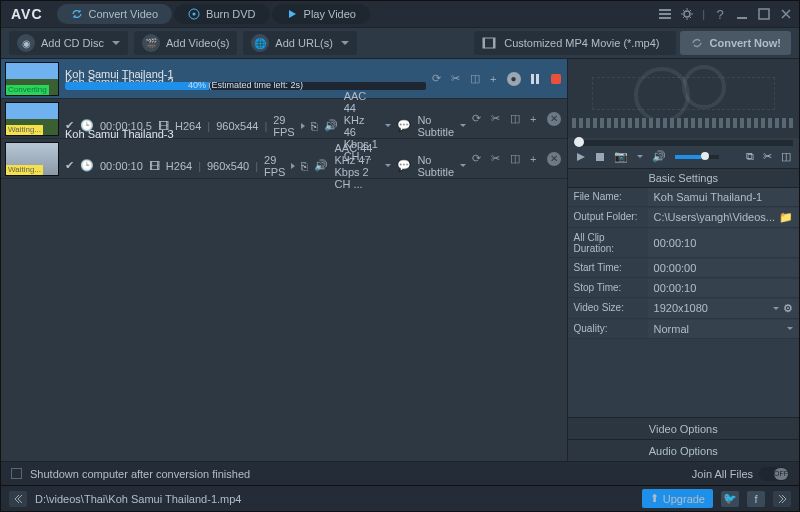 The width and height of the screenshot is (800, 512). What do you see at coordinates (70, 166) in the screenshot?
I see `check-icon: ✔` at bounding box center [70, 166].